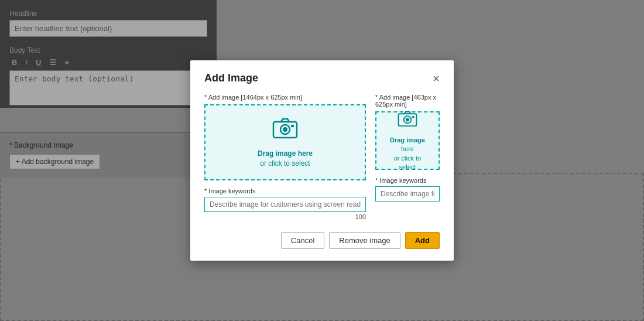  I want to click on large-keyword-count: 100, so click(285, 217).